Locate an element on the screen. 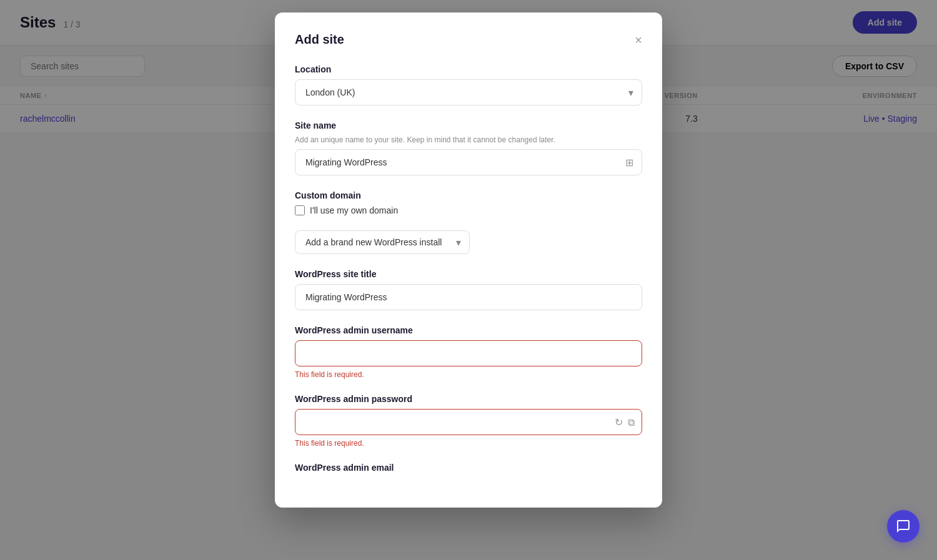 The width and height of the screenshot is (937, 560). location-select: London (UK) New York (US) Frankfurt (DE)… is located at coordinates (468, 92).